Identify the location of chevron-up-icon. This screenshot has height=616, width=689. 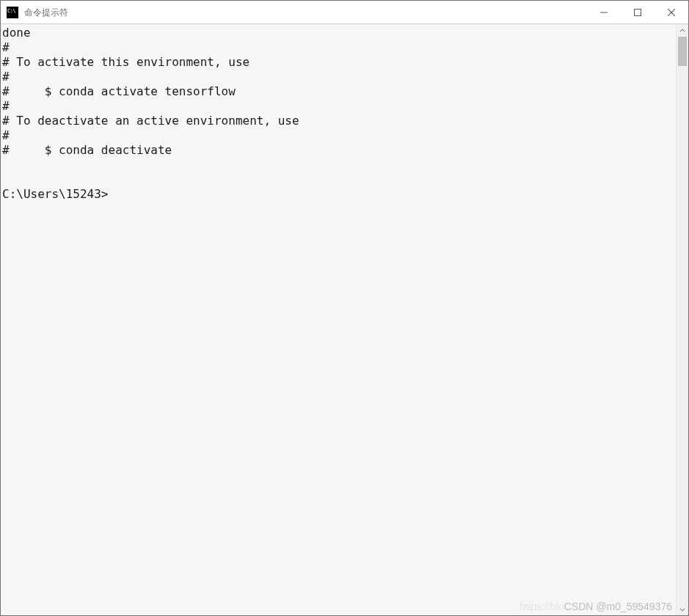
(682, 31).